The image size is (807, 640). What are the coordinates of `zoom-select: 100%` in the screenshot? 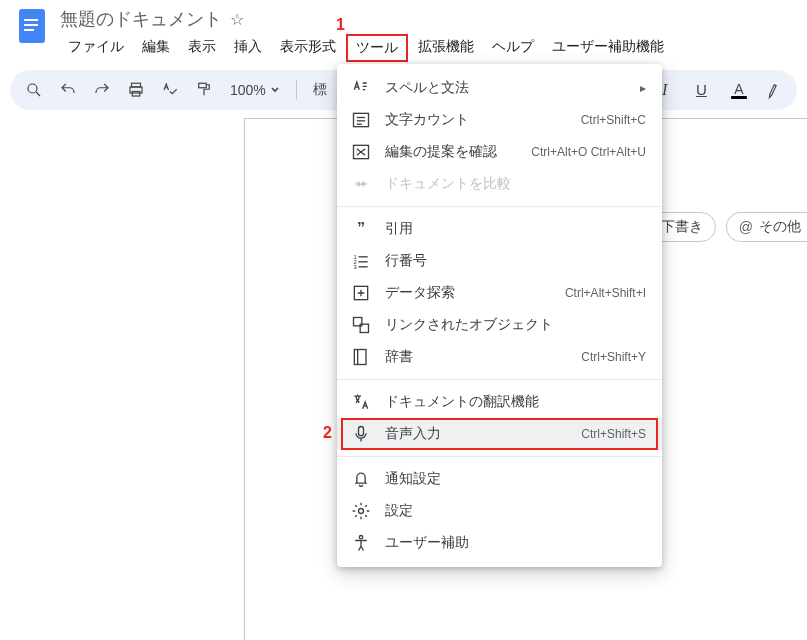 It's located at (255, 90).